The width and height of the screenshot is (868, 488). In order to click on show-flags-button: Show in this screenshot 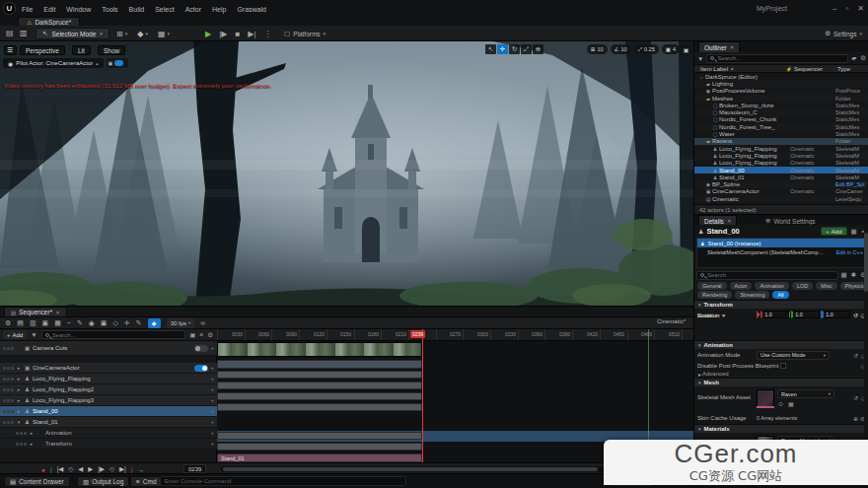, I will do `click(111, 50)`.